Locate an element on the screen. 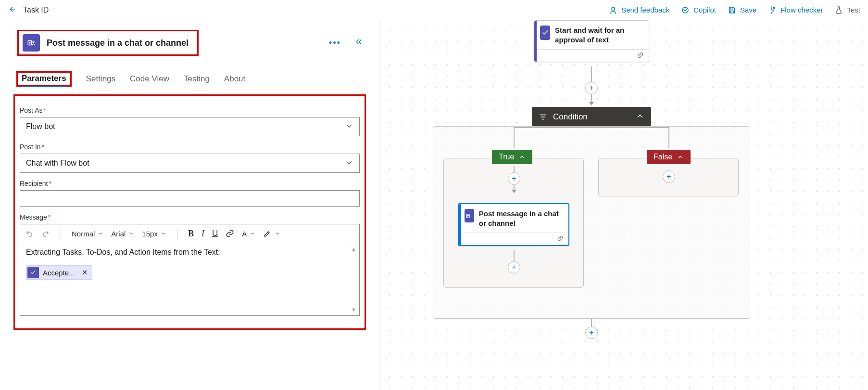  font-dropdown: Arial is located at coordinates (123, 234).